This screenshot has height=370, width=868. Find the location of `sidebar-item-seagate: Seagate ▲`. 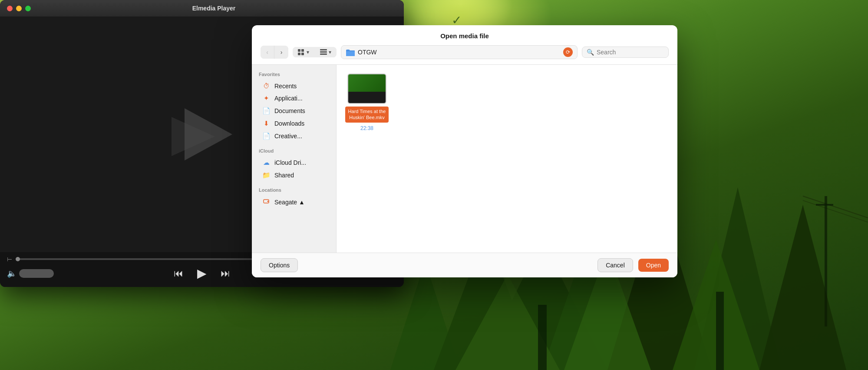

sidebar-item-seagate: Seagate ▲ is located at coordinates (294, 202).